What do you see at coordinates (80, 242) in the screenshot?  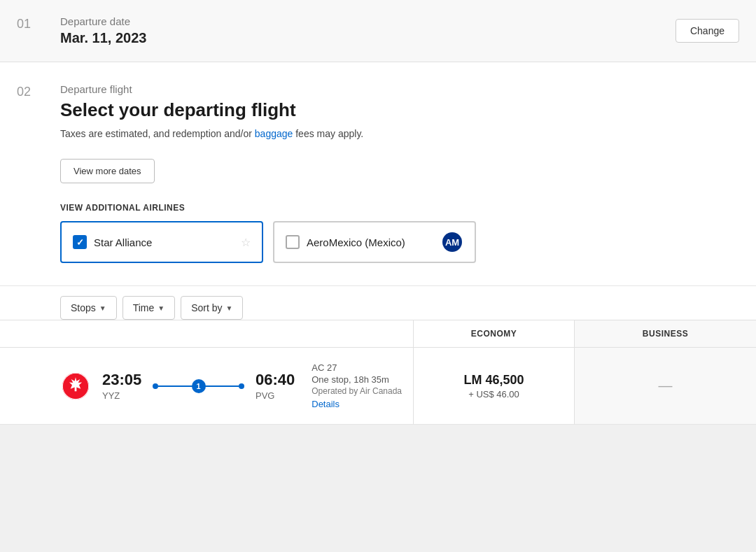 I see `star-alliance-checkbox: ✓` at bounding box center [80, 242].